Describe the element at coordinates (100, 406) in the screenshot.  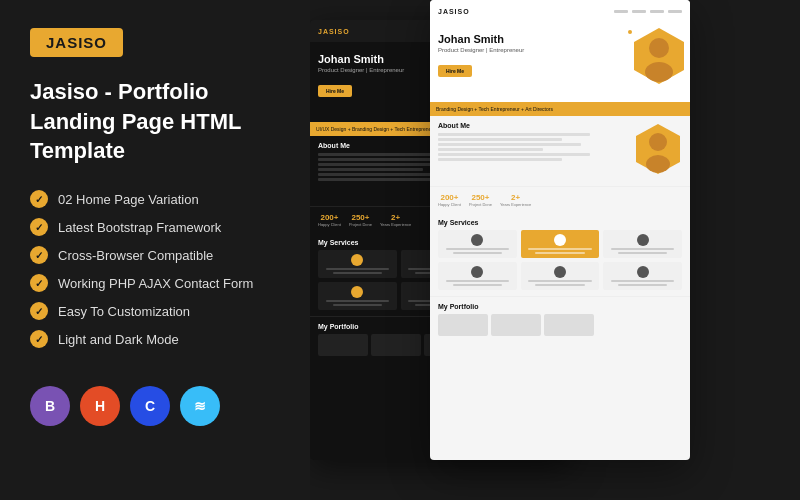
I see `html-icon: H` at that location.